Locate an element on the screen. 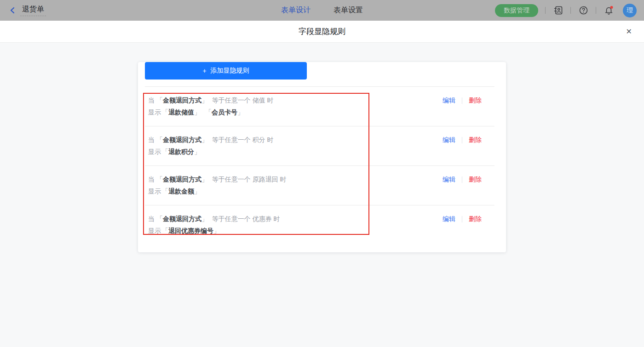 The image size is (644, 347). rule-text: 当 「金额退回方式」 等于任意一个 储值 时 显示「退款储值」「会员卡号」 is located at coordinates (211, 107).